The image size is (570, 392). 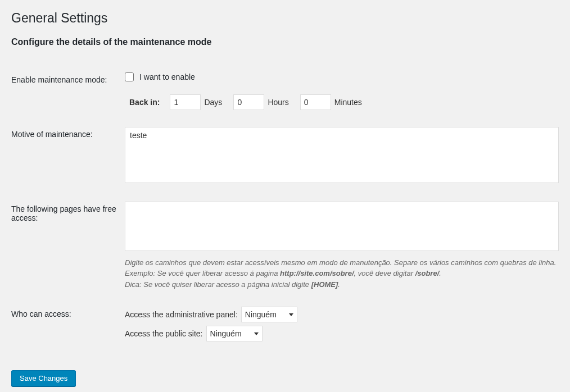 What do you see at coordinates (68, 91) in the screenshot?
I see `enable-mode-label: Enable maintenance mode:` at bounding box center [68, 91].